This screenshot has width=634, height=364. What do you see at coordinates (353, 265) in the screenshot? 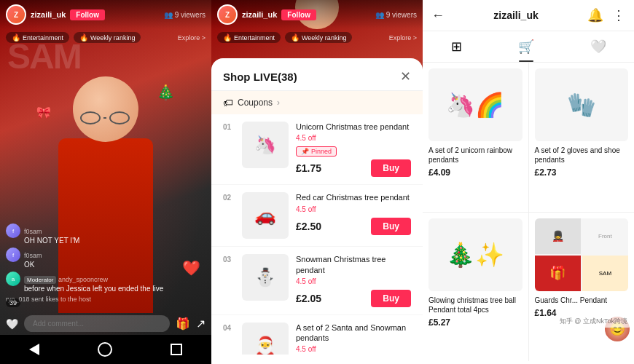
I see `product-name-3: Snowman Christmas tree pendant` at bounding box center [353, 265].